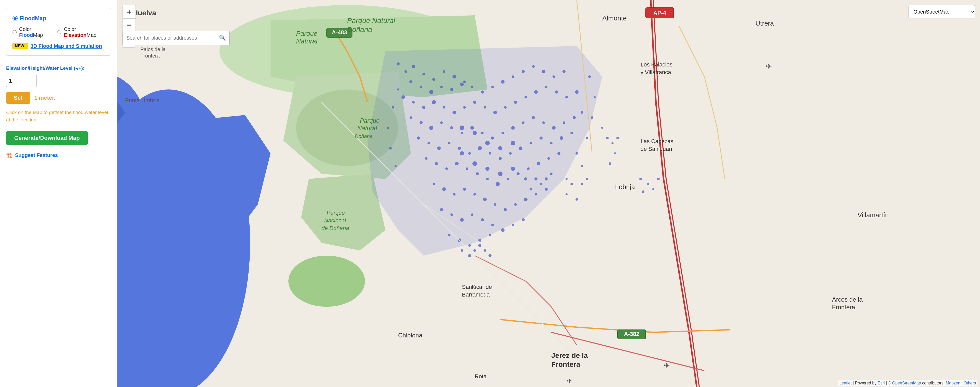 This screenshot has width=980, height=387. Describe the element at coordinates (145, 13) in the screenshot. I see `svg-text: Huelva` at that location.